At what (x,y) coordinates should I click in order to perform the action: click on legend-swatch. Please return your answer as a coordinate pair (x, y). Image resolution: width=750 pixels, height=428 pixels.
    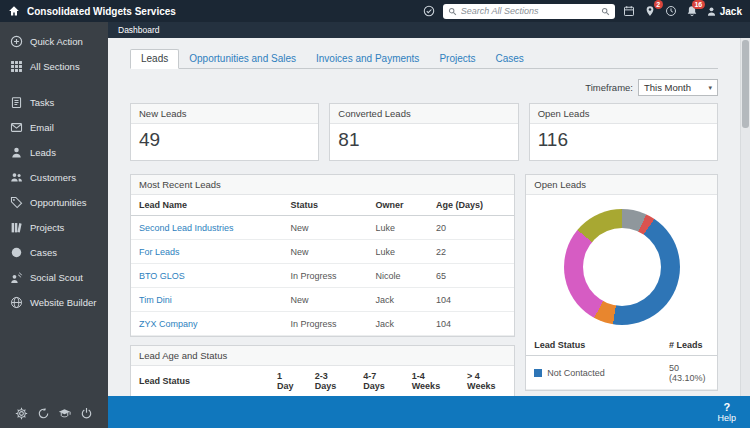
    Looking at the image, I should click on (538, 373).